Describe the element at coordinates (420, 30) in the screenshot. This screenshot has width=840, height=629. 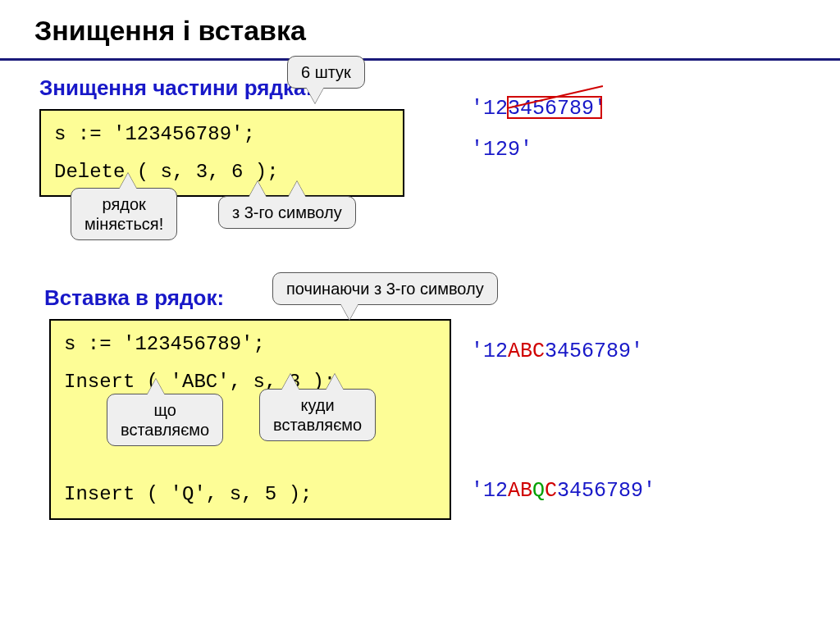
I see `title-bar: Знищення і вставка` at that location.